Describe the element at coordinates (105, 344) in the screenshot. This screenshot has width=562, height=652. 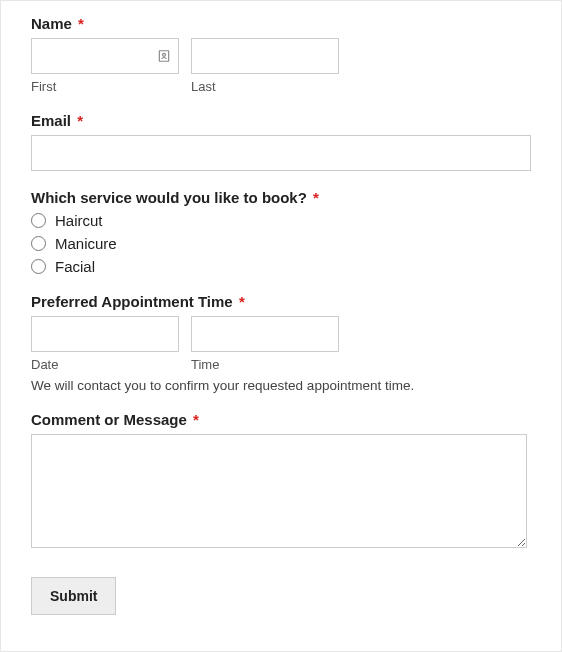
I see `date-col: Date` at that location.